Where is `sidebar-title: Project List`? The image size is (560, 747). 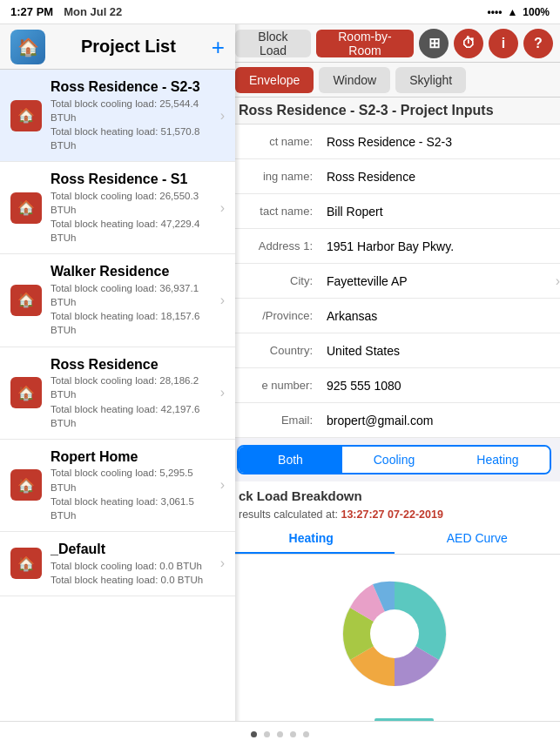 sidebar-title: Project List is located at coordinates (129, 47).